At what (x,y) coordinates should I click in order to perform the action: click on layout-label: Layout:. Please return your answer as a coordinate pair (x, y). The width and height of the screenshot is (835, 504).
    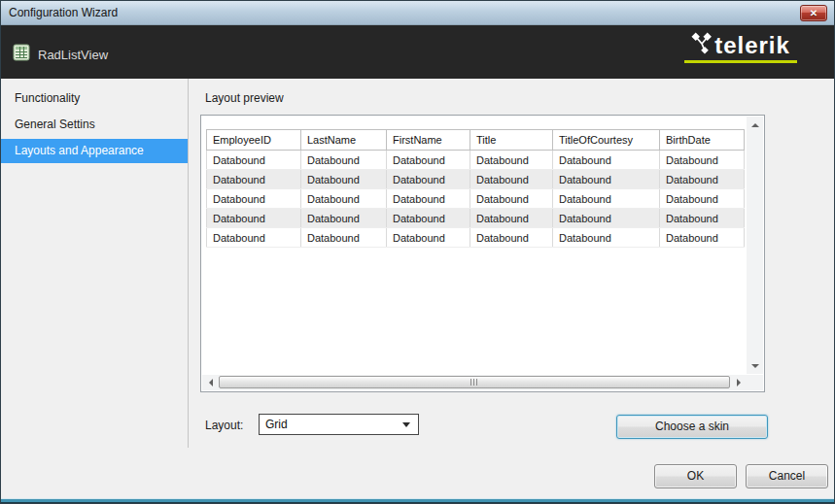
    Looking at the image, I should click on (224, 425).